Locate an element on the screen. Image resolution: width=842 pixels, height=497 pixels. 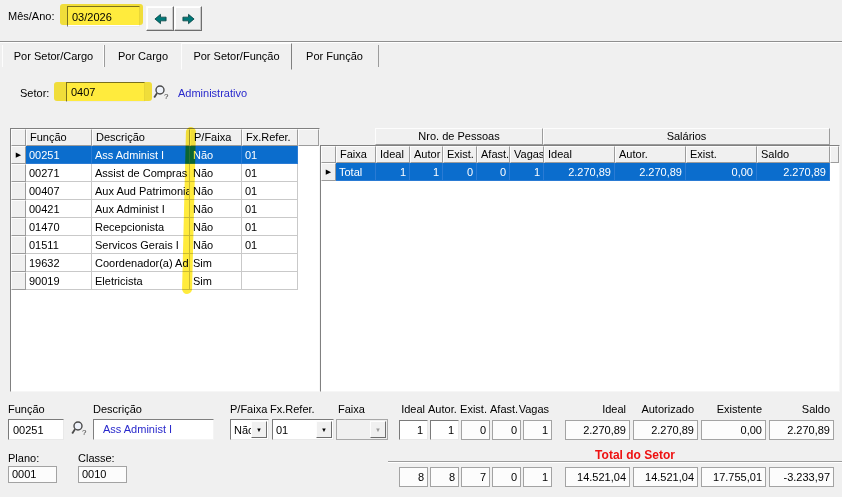
cell-saldo: 2.270,89 is located at coordinates (794, 172).